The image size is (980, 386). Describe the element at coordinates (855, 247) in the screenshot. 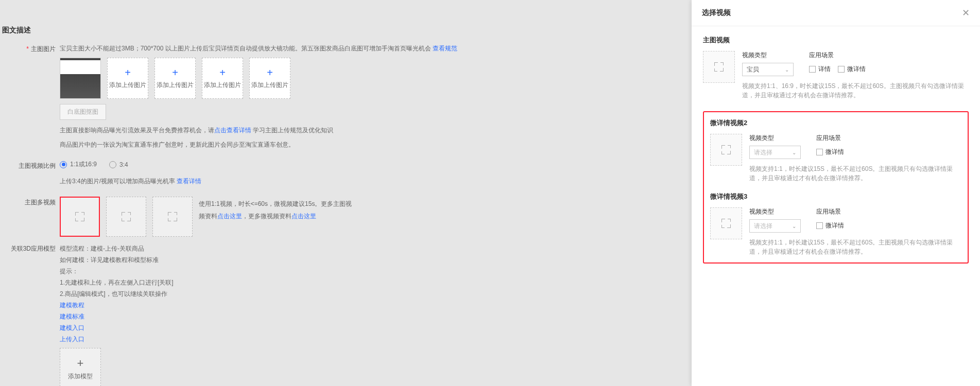

I see `vsection-hint-3: 视频支持1:1，时长建议15S，最长不超过60S。主图视频只有勾选微详情渠道，并…` at that location.